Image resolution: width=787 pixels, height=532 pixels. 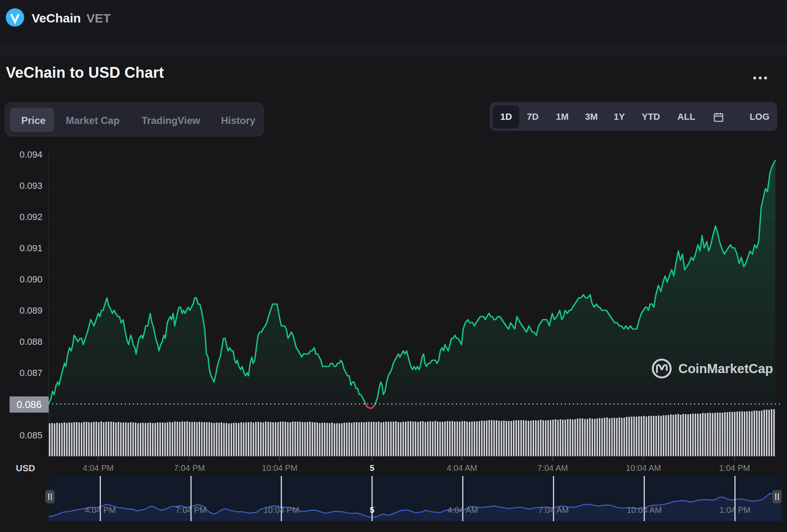 I want to click on svg-text: 0.087, so click(x=31, y=373).